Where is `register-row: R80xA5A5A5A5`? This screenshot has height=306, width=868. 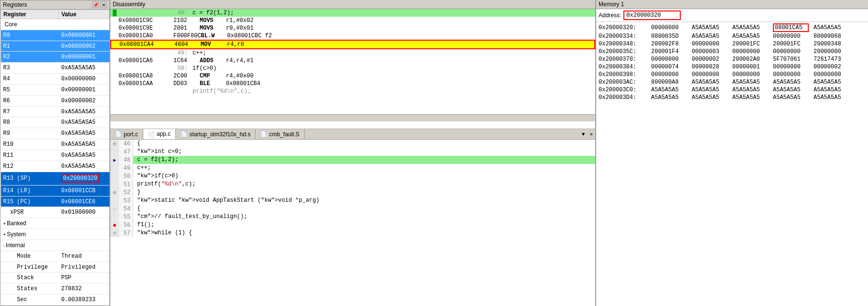 register-row: R80xA5A5A5A5 is located at coordinates (55, 122).